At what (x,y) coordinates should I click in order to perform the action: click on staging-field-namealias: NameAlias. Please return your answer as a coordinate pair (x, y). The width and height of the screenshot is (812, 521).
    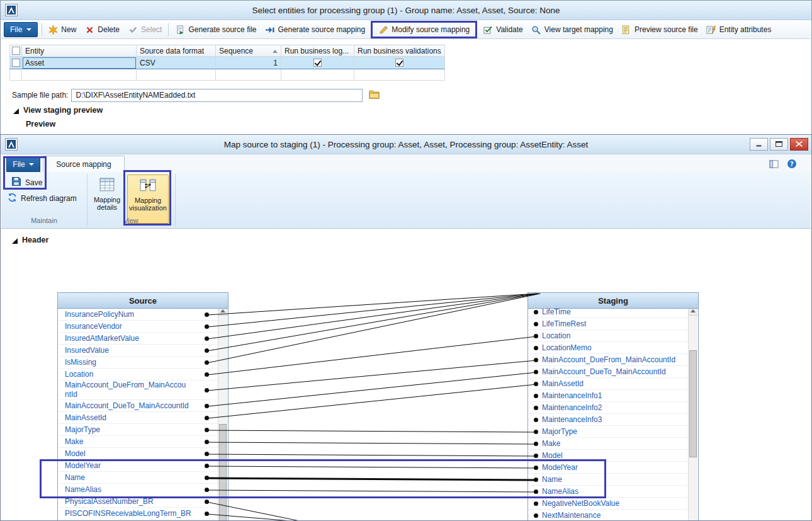
    Looking at the image, I should click on (608, 491).